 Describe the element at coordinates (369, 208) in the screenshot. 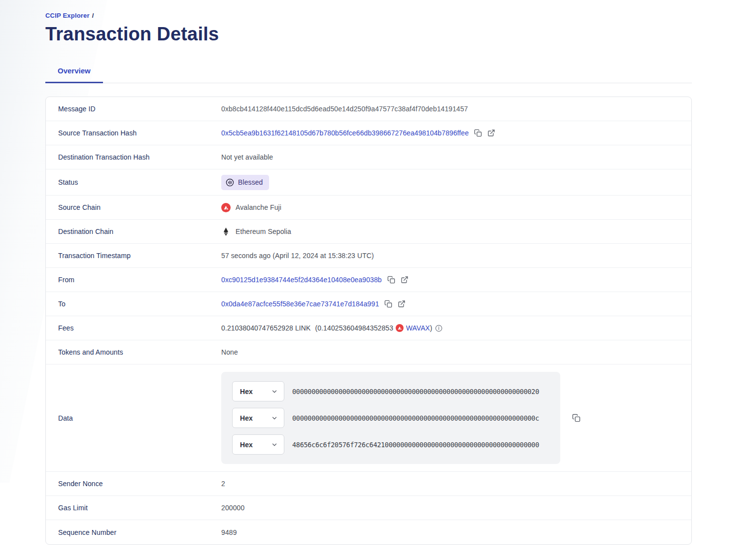

I see `table-row-source-chain: Source Chain Avalanche Fuji` at that location.